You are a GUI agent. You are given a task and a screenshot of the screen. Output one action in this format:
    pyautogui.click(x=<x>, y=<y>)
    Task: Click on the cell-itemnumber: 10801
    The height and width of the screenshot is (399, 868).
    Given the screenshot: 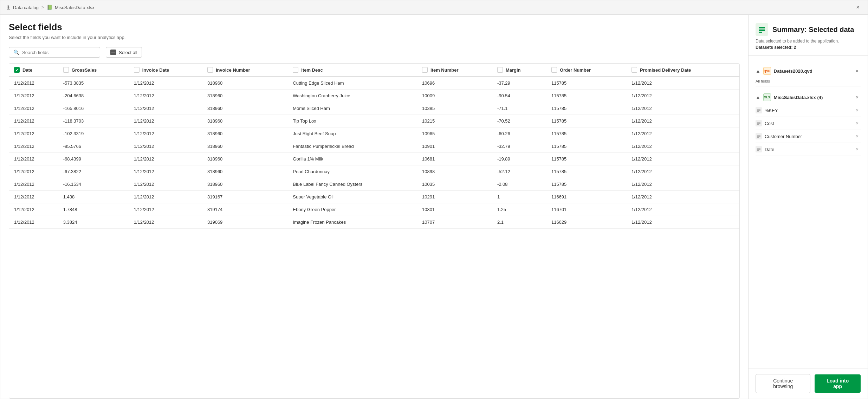 What is the action you would take?
    pyautogui.click(x=455, y=210)
    